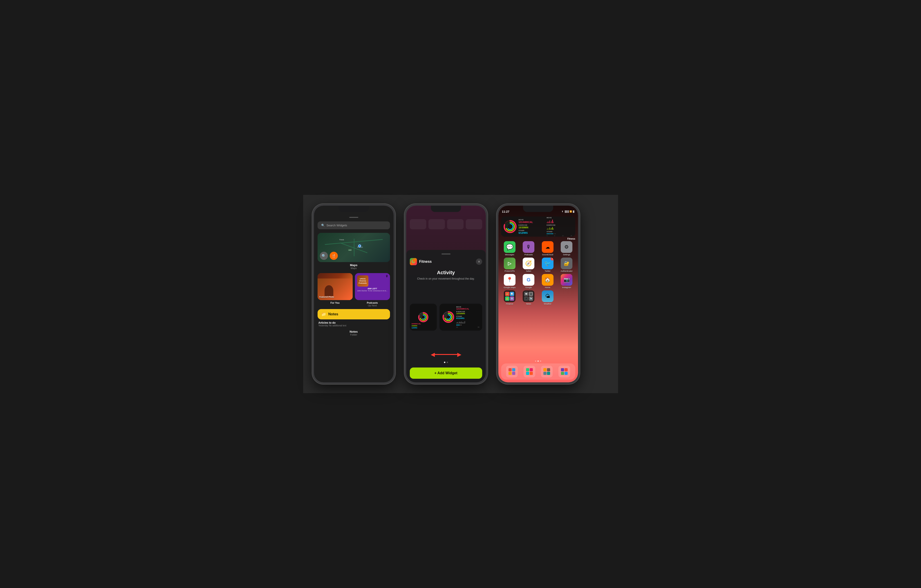 The height and width of the screenshot is (588, 921). What do you see at coordinates (509, 298) in the screenshot?
I see `finance-wrap: 💳 📊 💰 🔢 Finance` at bounding box center [509, 298].